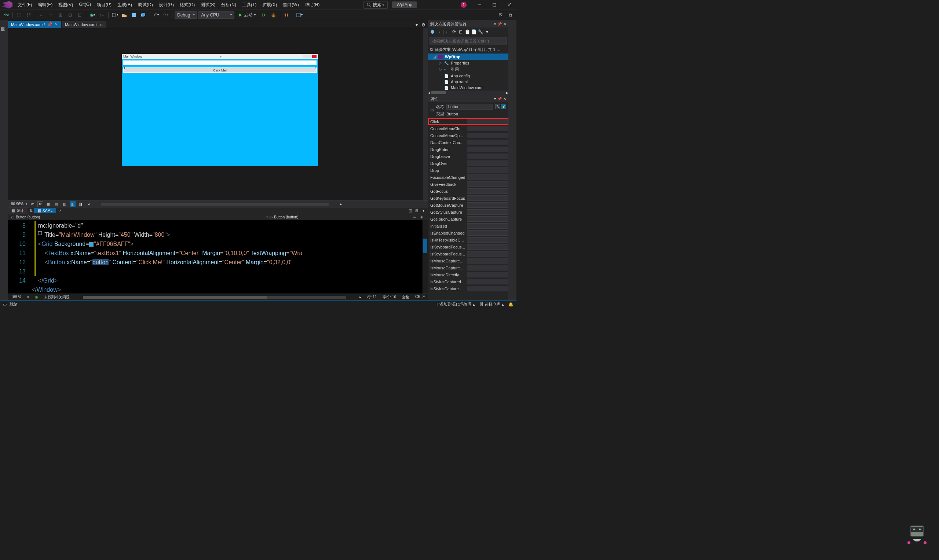 This screenshot has width=939, height=560. I want to click on left-tool-rail: 数据源, so click(4, 160).